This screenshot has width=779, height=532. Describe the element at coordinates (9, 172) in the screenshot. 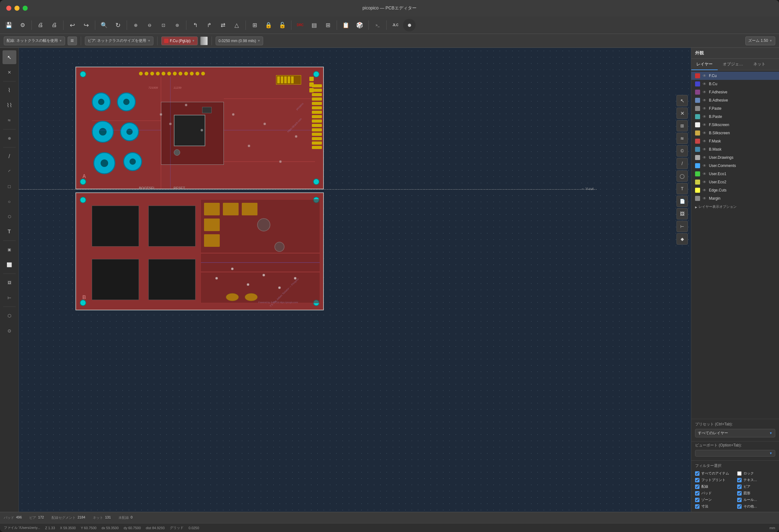

I see `draw-arc-tool: ◜` at that location.